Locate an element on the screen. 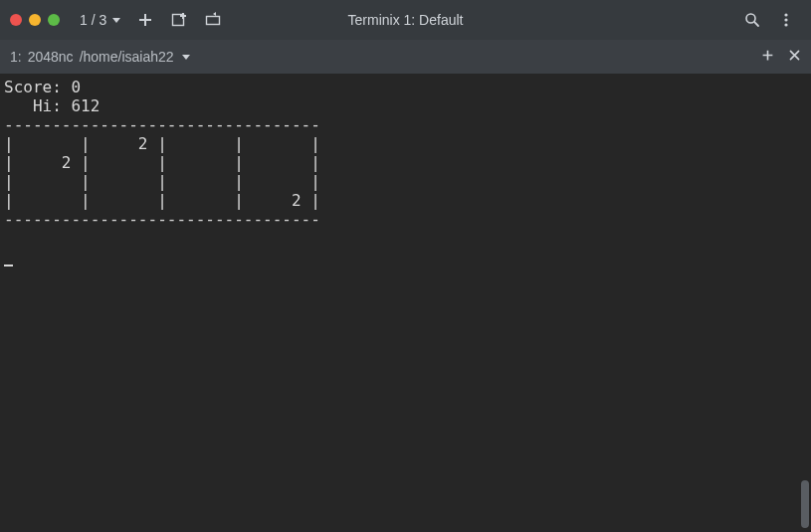  close-window-button is located at coordinates (16, 20).